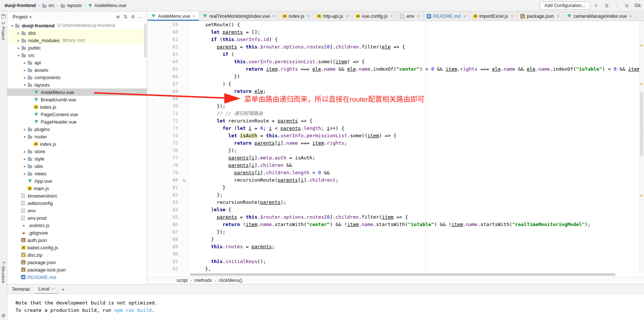 This screenshot has height=320, width=644. I want to click on code-line: 77 parents[i].meta.auth = isAuth;, so click(396, 158).